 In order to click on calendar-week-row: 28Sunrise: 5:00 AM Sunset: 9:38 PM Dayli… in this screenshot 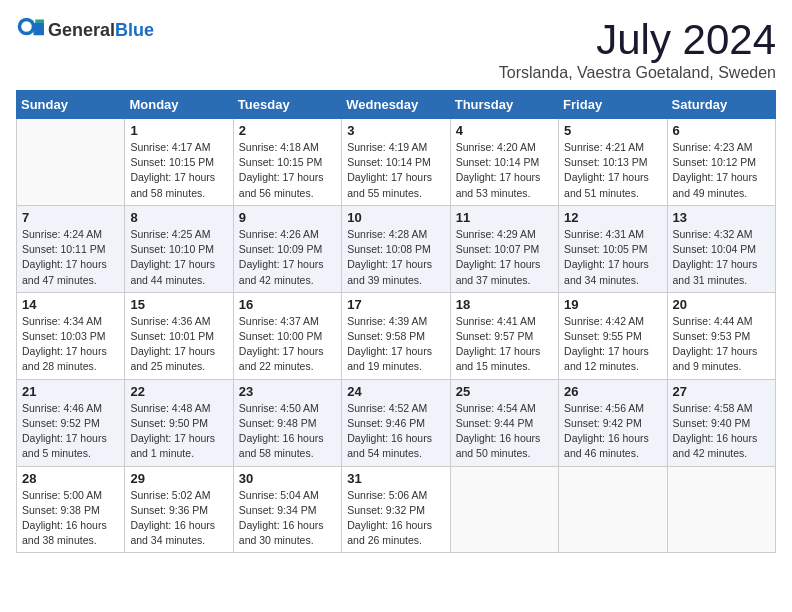, I will do `click(396, 510)`.